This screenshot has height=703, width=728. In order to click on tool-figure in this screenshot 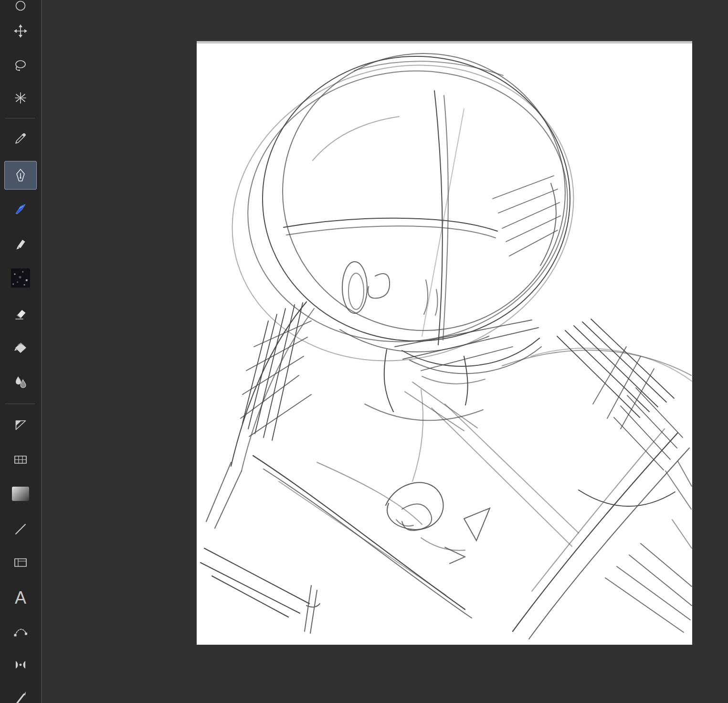, I will do `click(21, 425)`.